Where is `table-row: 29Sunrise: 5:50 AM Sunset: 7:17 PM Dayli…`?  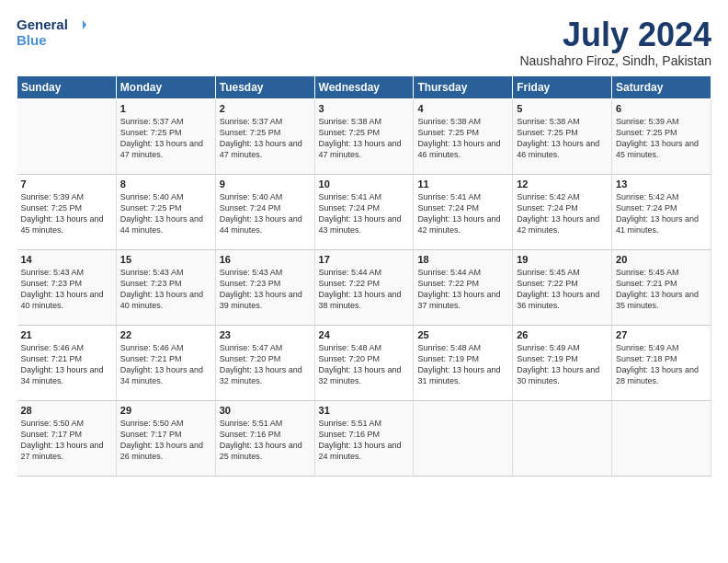
table-row: 29Sunrise: 5:50 AM Sunset: 7:17 PM Dayli… is located at coordinates (165, 438).